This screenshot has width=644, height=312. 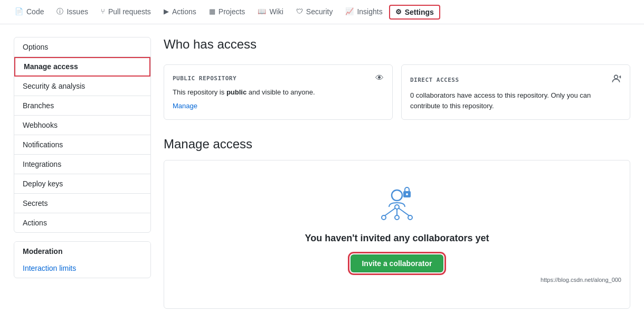 I want to click on sidebar-item-security-analysis: Security & analysis, so click(x=82, y=87).